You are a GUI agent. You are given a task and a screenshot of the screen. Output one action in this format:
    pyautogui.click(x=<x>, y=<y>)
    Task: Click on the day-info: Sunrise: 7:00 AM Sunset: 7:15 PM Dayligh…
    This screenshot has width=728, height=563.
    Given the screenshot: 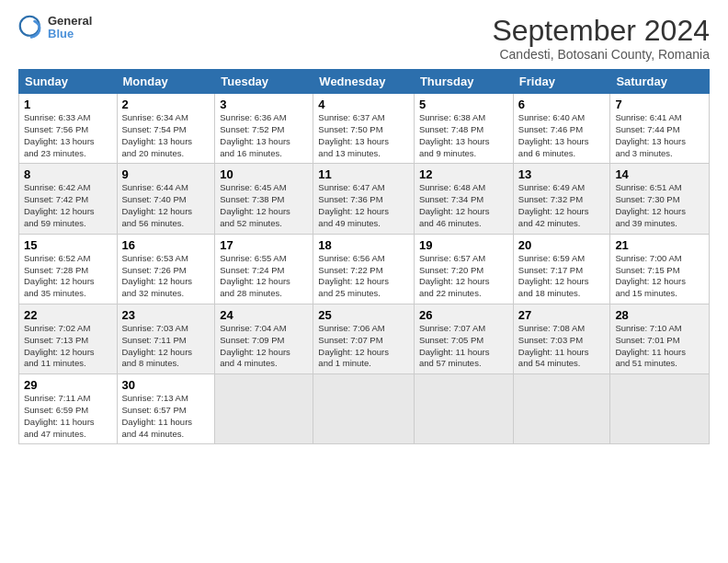 What is the action you would take?
    pyautogui.click(x=660, y=276)
    